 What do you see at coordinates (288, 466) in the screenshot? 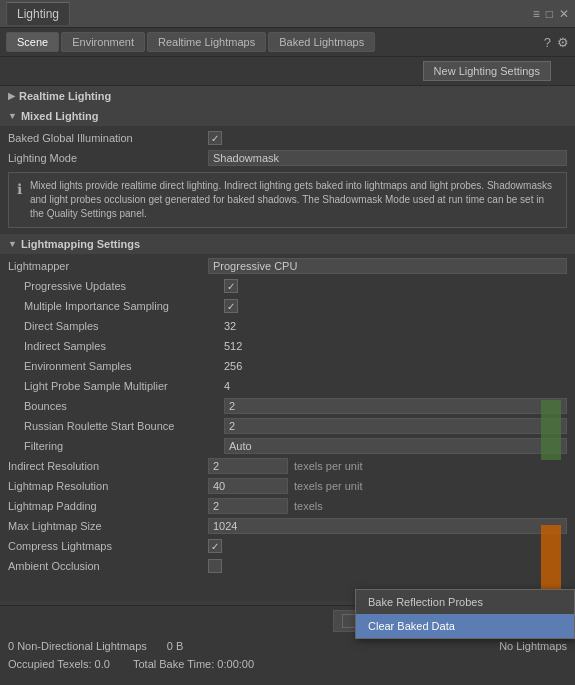
I see `indirect-resolution-row: Indirect Resolution texels per unit` at bounding box center [288, 466].